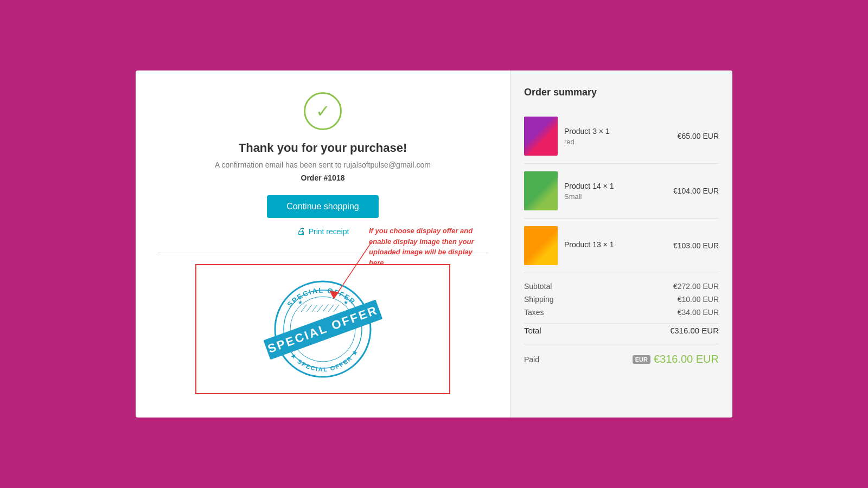  I want to click on total-value: €316.00 EUR, so click(694, 331).